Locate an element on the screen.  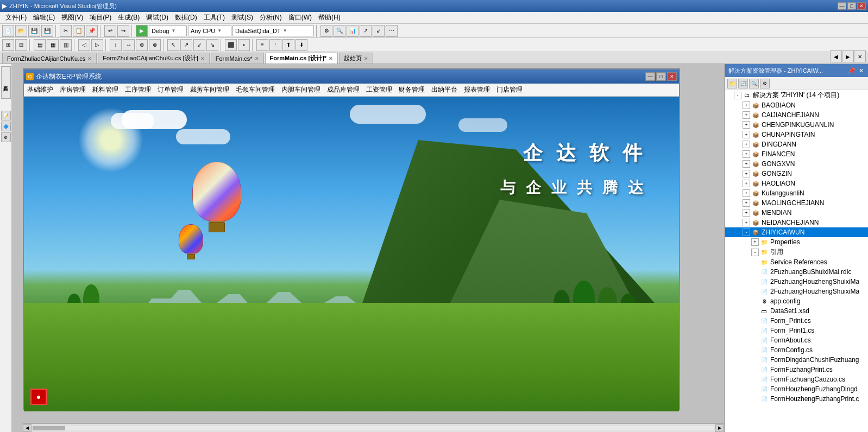
form-menu-process: 工序管理 is located at coordinates (138, 90).